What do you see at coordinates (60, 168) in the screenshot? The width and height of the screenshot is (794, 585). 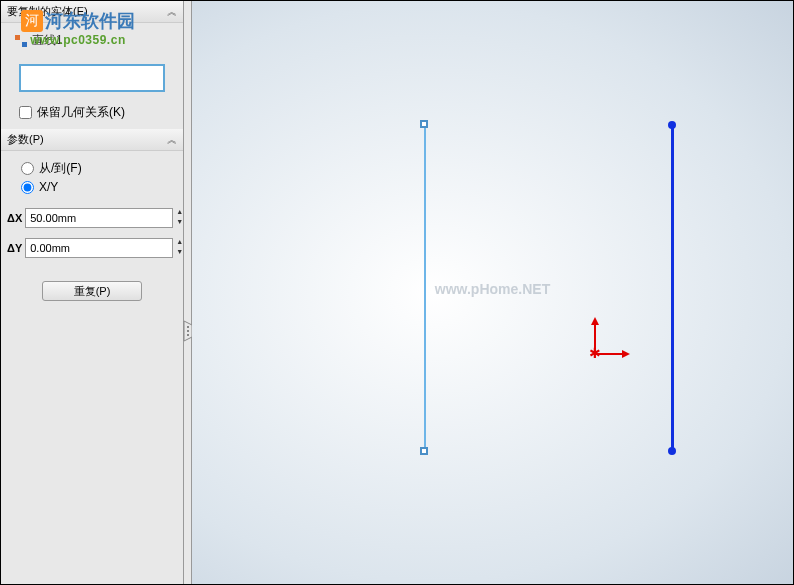 I see `from-to-label: 从/到(F)` at bounding box center [60, 168].